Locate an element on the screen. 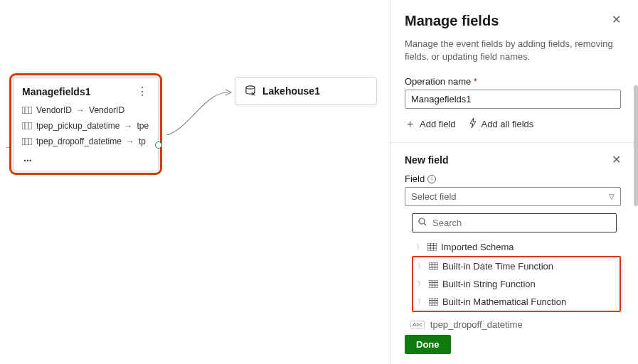 The height and width of the screenshot is (364, 638). info-icon: i is located at coordinates (432, 179).